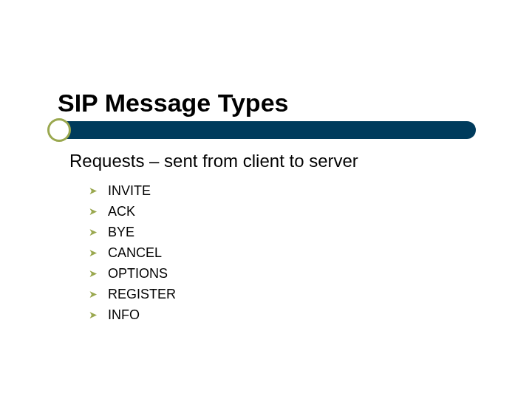 The width and height of the screenshot is (532, 399). Describe the element at coordinates (132, 232) in the screenshot. I see `list-item: ➤ BYE` at that location.